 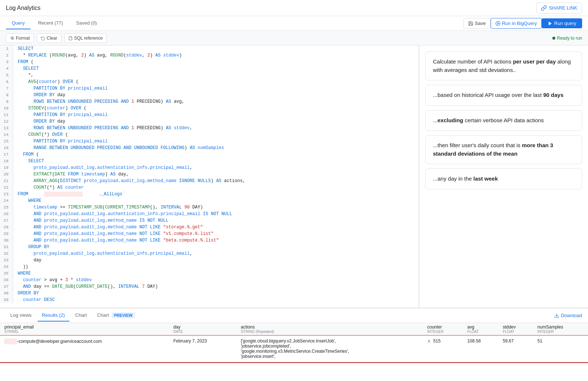 I want to click on code-line-9: 9 ROWS BETWEEN UNBOUNDED PRECEDING AND 1…, so click(x=209, y=102).